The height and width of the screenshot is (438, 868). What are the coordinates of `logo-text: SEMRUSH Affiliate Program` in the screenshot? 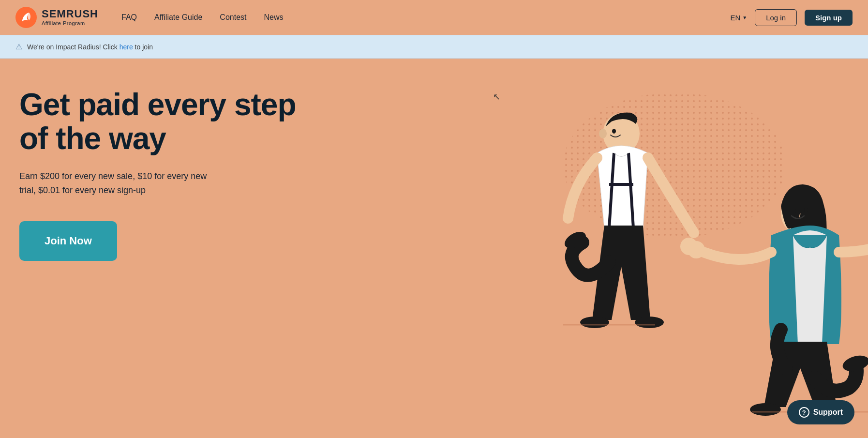 It's located at (70, 17).